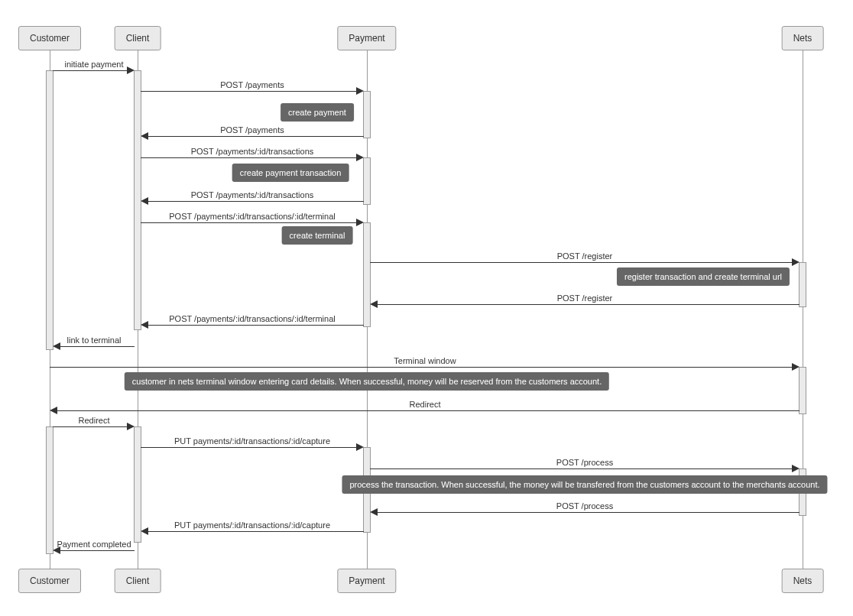 This screenshot has height=616, width=853. Describe the element at coordinates (50, 38) in the screenshot. I see `participant-customer-top: Customer` at that location.